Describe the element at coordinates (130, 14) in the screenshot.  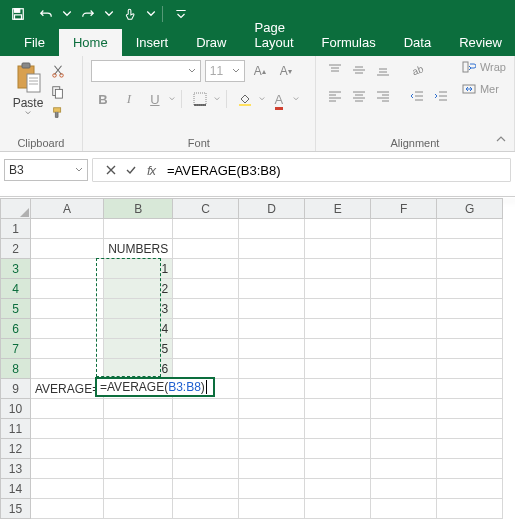
I see `touch-mode-icon` at that location.